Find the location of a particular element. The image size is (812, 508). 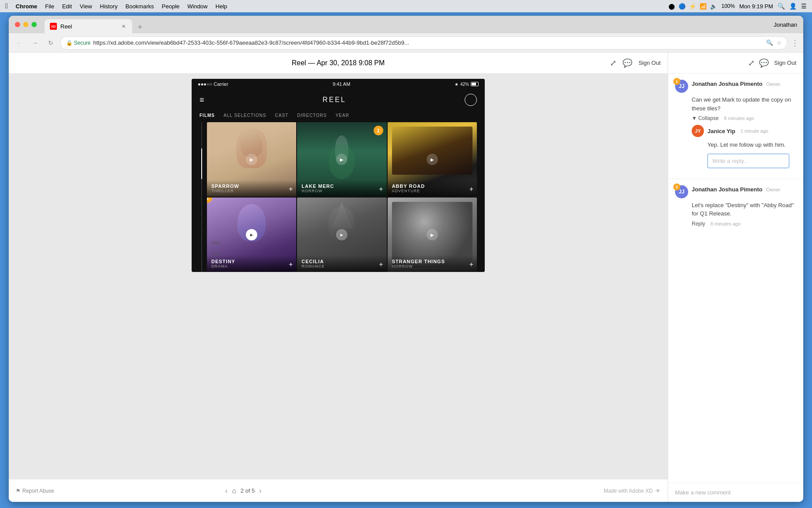

film-card-abby-road: ABBY ROAD ADVENTURE ▶ + is located at coordinates (432, 159).